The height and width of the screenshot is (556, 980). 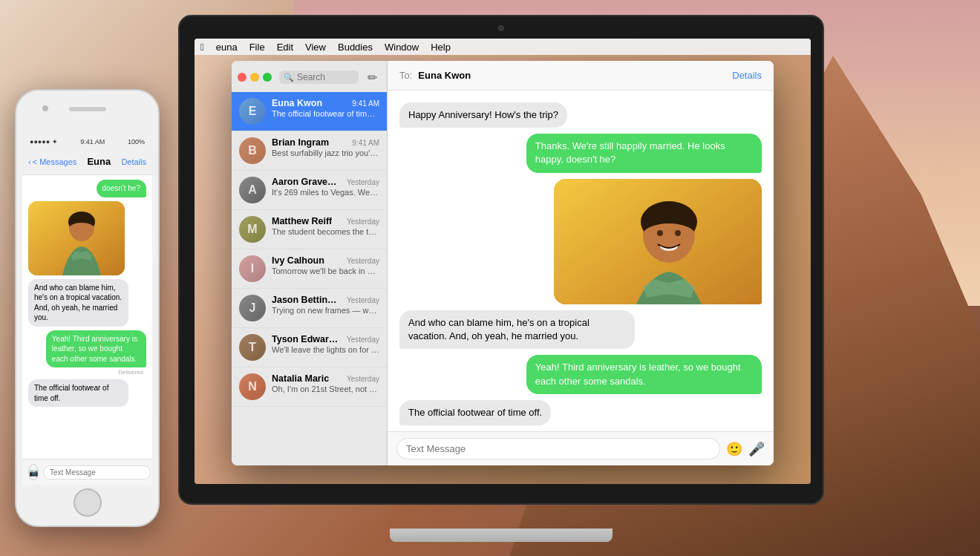 I want to click on photo-bubble, so click(x=658, y=242).